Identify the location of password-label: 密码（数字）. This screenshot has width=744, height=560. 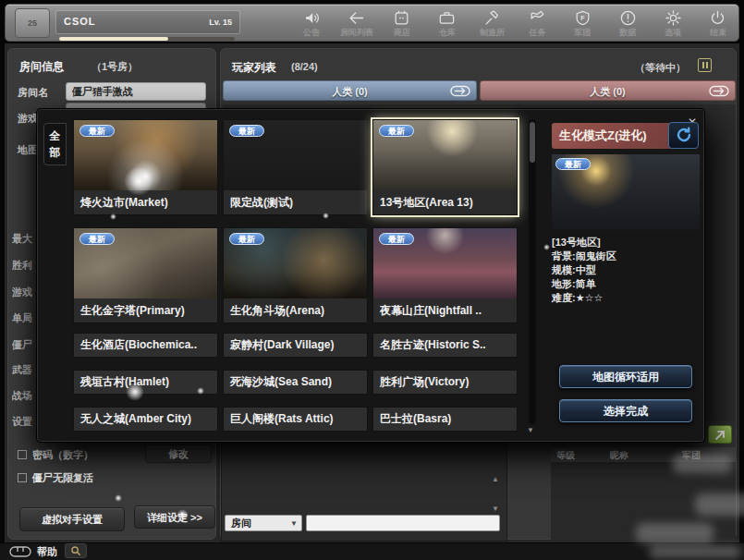
(63, 455).